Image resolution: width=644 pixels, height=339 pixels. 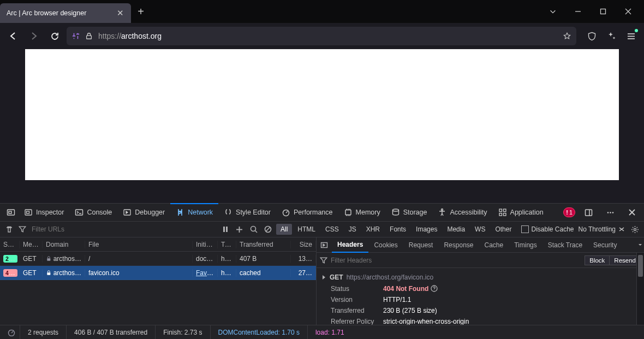 What do you see at coordinates (11, 212) in the screenshot?
I see `iframe-picker-icon` at bounding box center [11, 212].